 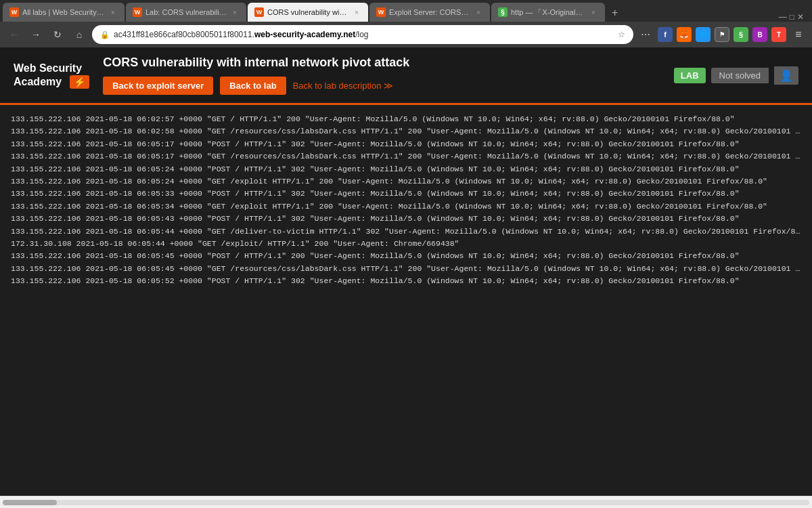 What do you see at coordinates (621, 35) in the screenshot?
I see `bookmark-icon: ☆` at bounding box center [621, 35].